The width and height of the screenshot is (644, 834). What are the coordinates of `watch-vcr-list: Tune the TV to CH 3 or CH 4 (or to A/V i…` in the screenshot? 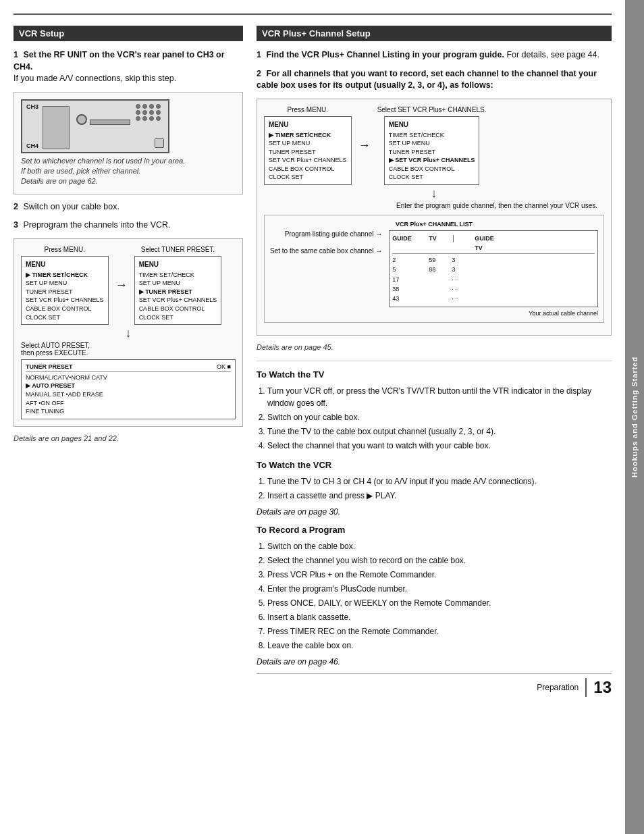 It's located at (439, 489).